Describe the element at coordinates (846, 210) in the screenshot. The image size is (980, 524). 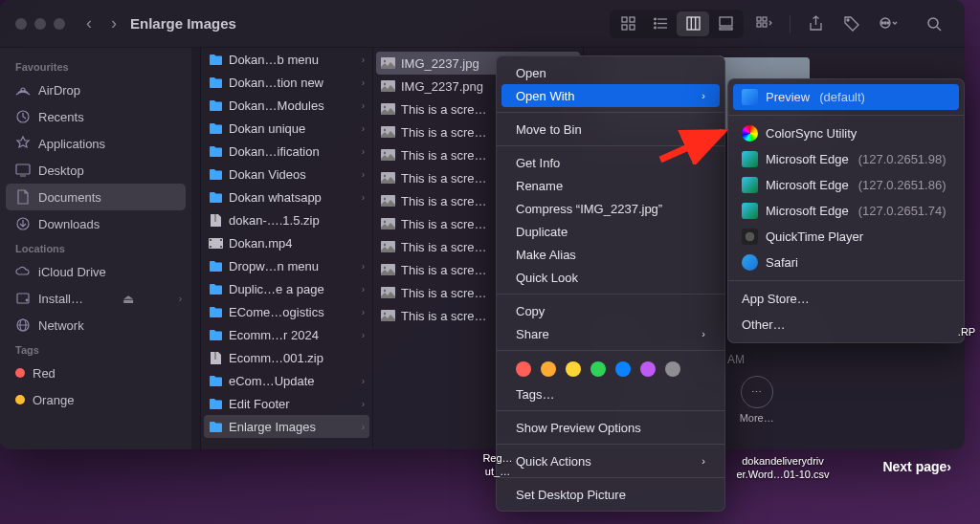
I see `open-with-submenu: Preview (default) ColorSync Utility Micr…` at that location.